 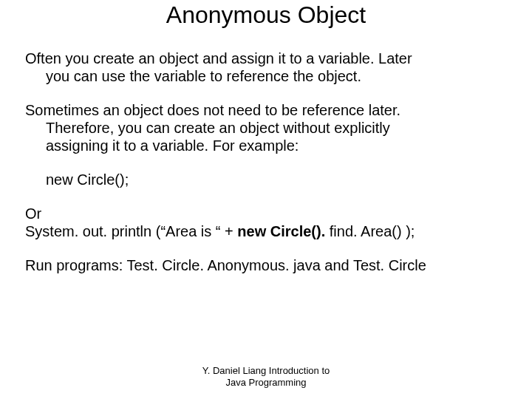 What do you see at coordinates (266, 76) in the screenshot?
I see `p1-line-b: you can use the variable to reference th…` at bounding box center [266, 76].